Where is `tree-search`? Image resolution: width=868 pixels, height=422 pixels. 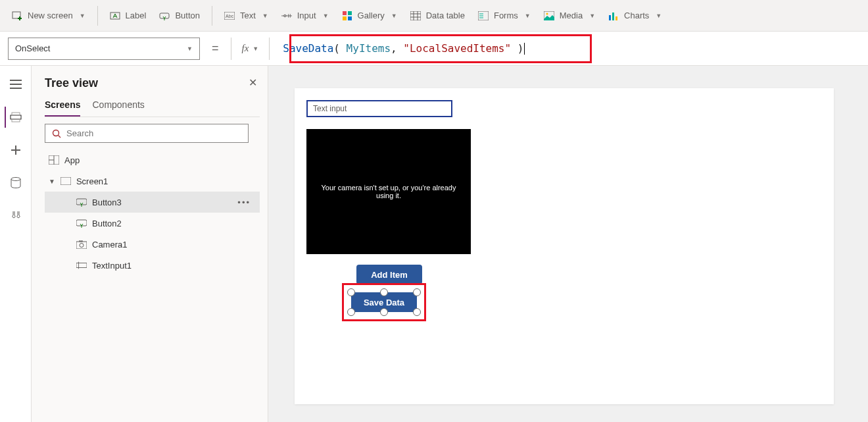
tree-search is located at coordinates (147, 133).